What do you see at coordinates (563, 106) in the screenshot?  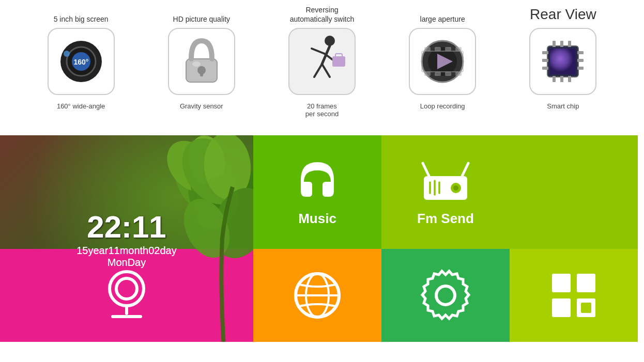 I see `feature-label-chip: Smart chip` at bounding box center [563, 106].